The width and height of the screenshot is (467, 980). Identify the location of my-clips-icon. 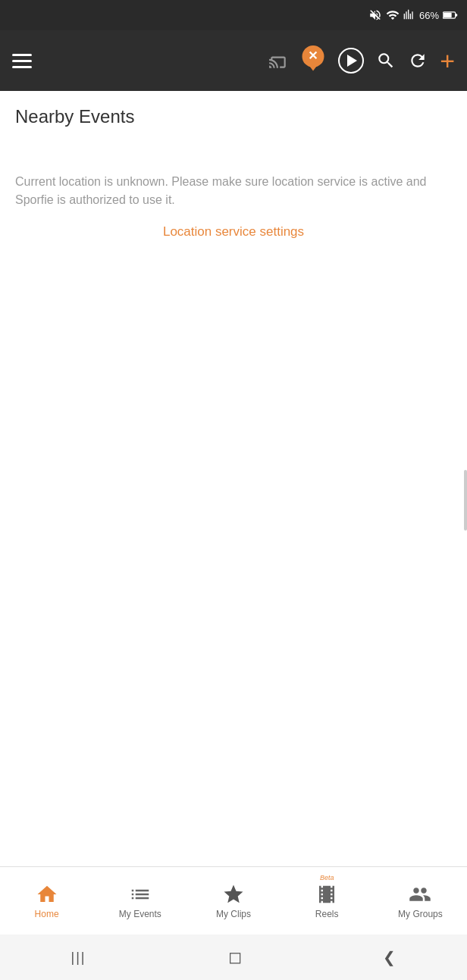
(234, 894).